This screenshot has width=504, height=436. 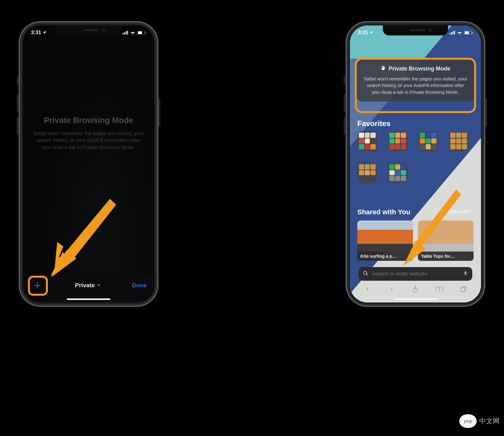 I want to click on show-all-button: Show All, so click(x=461, y=212).